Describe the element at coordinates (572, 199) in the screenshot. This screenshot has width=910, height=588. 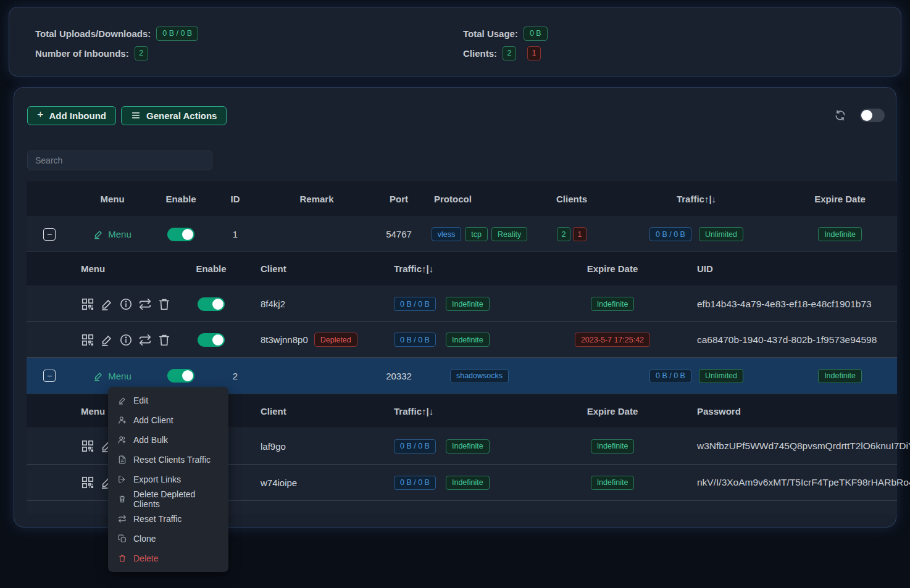
I see `col-clients: Clients` at that location.